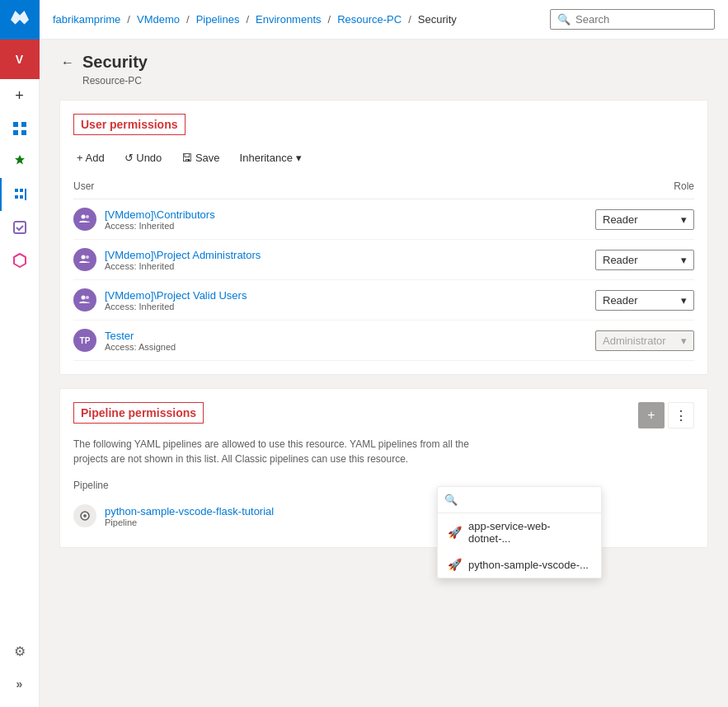  What do you see at coordinates (384, 158) in the screenshot?
I see `user-permissions-toolbar: + Add ↺ Undo 🖫 Save Inheritance ▾` at bounding box center [384, 158].